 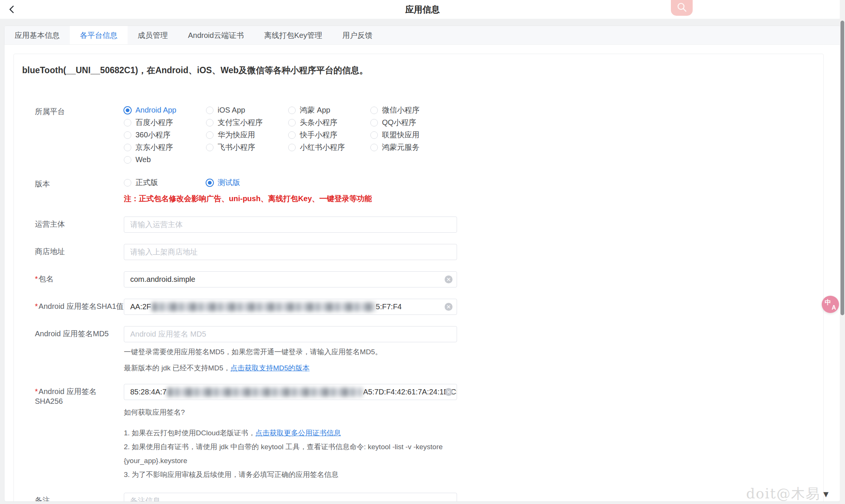 I want to click on back-button, so click(x=12, y=9).